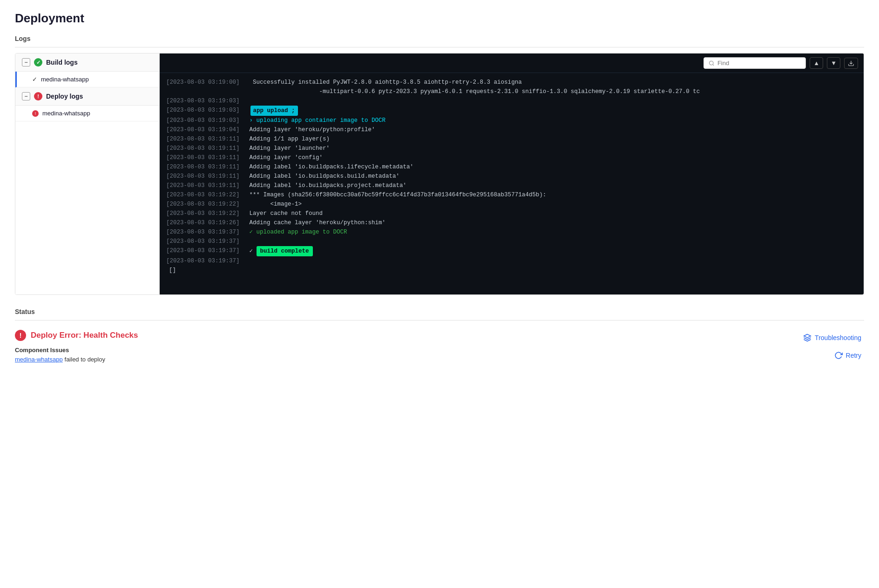 The image size is (879, 588). I want to click on log-line: [2023-08-03 03:19:22] Layer cache not fo…, so click(512, 214).